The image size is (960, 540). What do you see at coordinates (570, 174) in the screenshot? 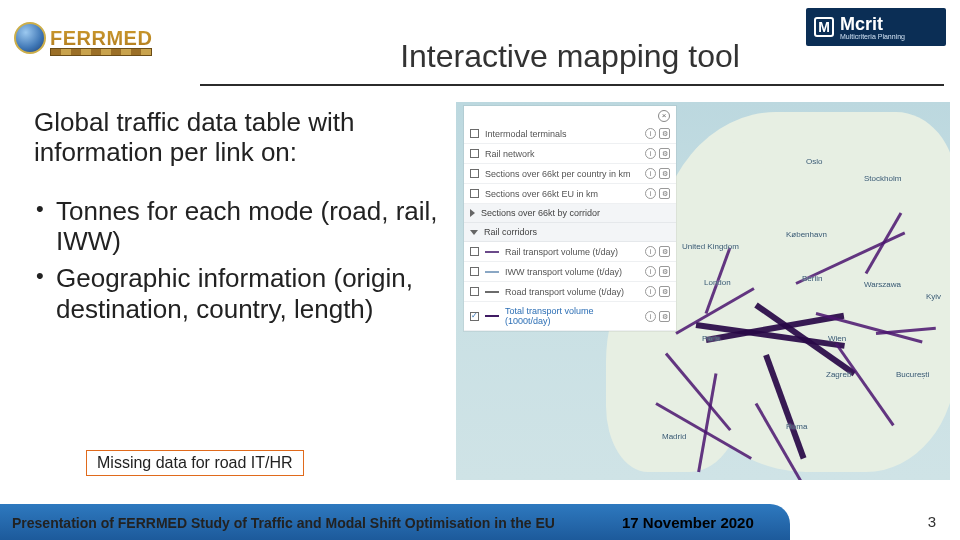
I see `layer-row: Sections over 66kt per country in km i⚙` at bounding box center [570, 174].